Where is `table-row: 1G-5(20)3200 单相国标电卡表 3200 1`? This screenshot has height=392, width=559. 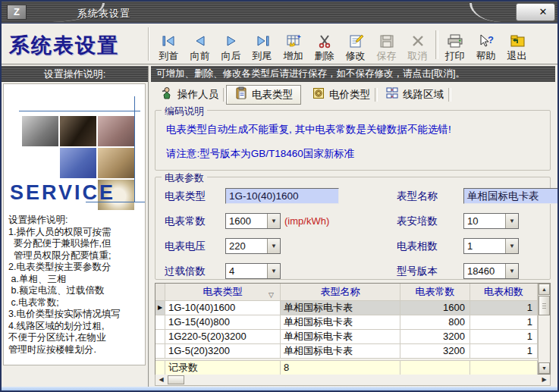 table-row: 1G-5(20)3200 单相国标电卡表 3200 1 is located at coordinates (347, 352).